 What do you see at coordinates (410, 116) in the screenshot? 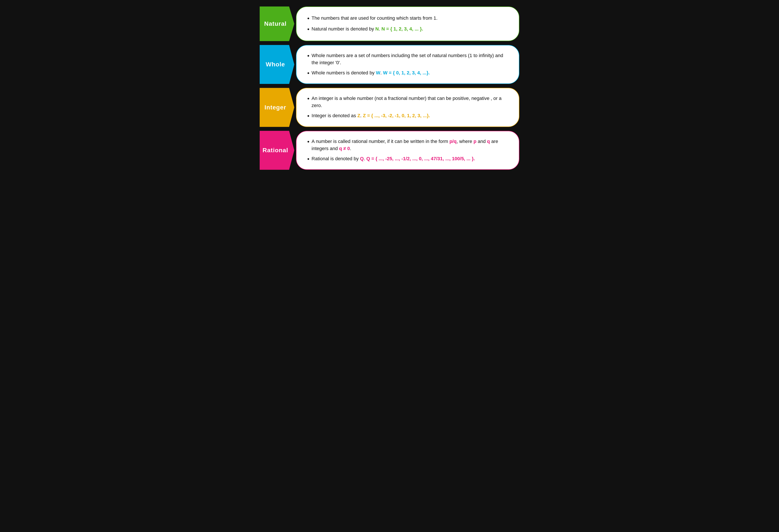
I see `bullet-text: Integer is denoted as Z. Z = { ..., -3, …` at bounding box center [410, 116].